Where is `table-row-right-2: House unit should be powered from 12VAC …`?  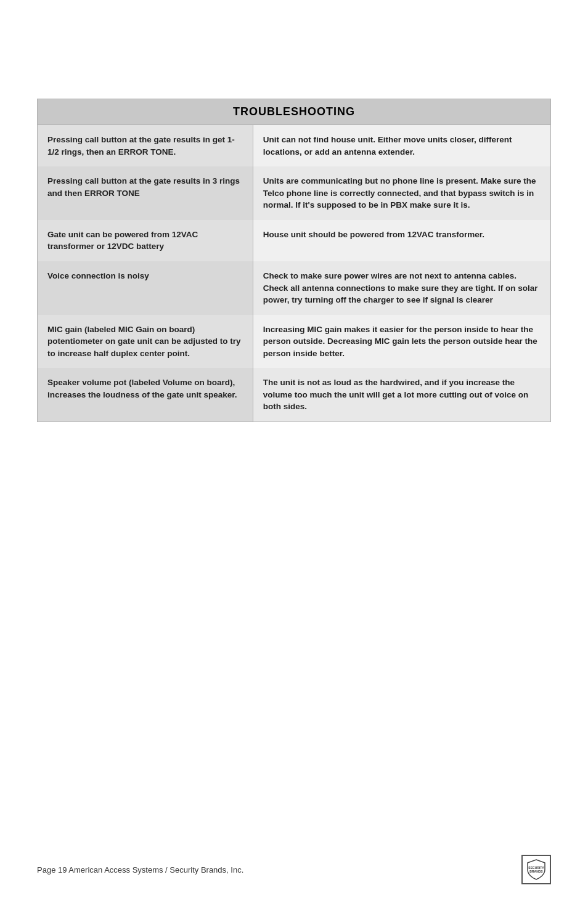 table-row-right-2: House unit should be powered from 12VAC … is located at coordinates (402, 240).